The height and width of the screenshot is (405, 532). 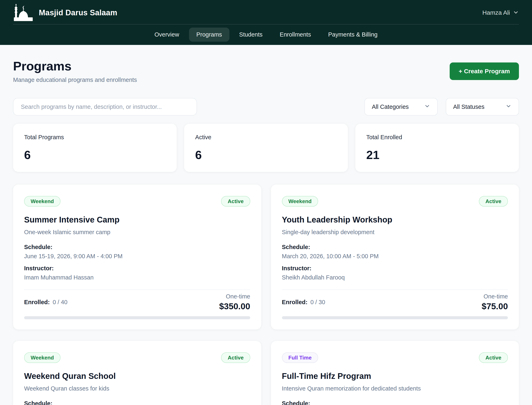 What do you see at coordinates (65, 13) in the screenshot?
I see `brand: Masjid Darus Salaam` at bounding box center [65, 13].